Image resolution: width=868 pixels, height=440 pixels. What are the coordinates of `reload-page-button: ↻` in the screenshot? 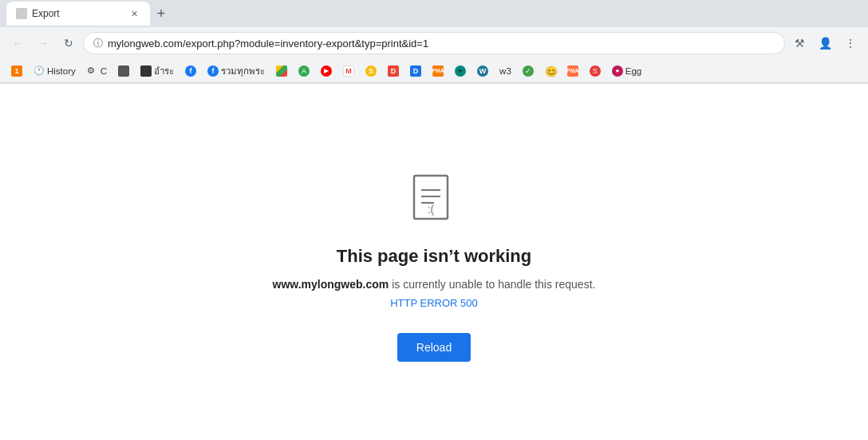 It's located at (69, 43).